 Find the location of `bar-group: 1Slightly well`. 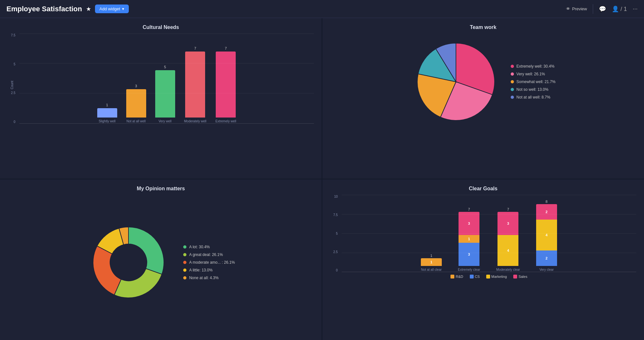

bar-group: 1Slightly well is located at coordinates (107, 113).